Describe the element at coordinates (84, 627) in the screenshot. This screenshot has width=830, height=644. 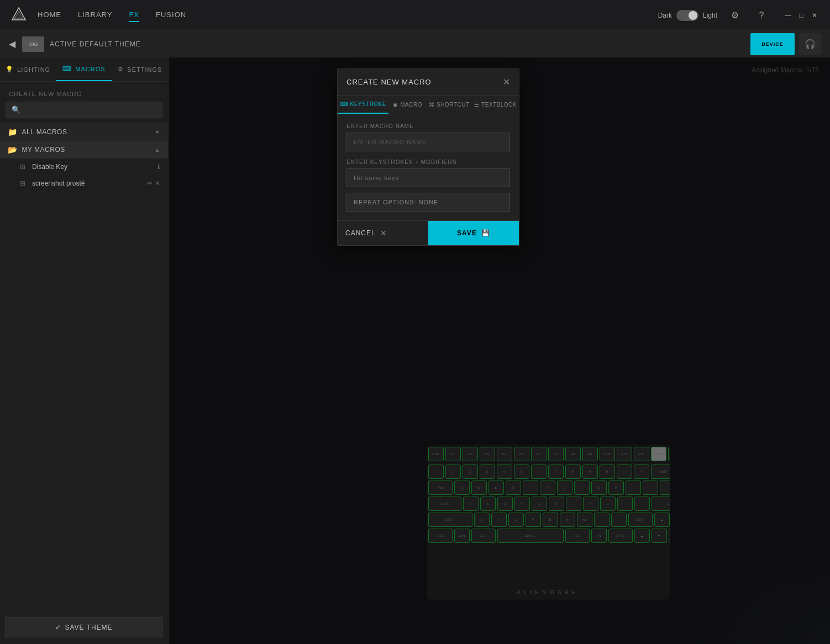
I see `save-theme-button: ✓ SAVE THEME` at that location.